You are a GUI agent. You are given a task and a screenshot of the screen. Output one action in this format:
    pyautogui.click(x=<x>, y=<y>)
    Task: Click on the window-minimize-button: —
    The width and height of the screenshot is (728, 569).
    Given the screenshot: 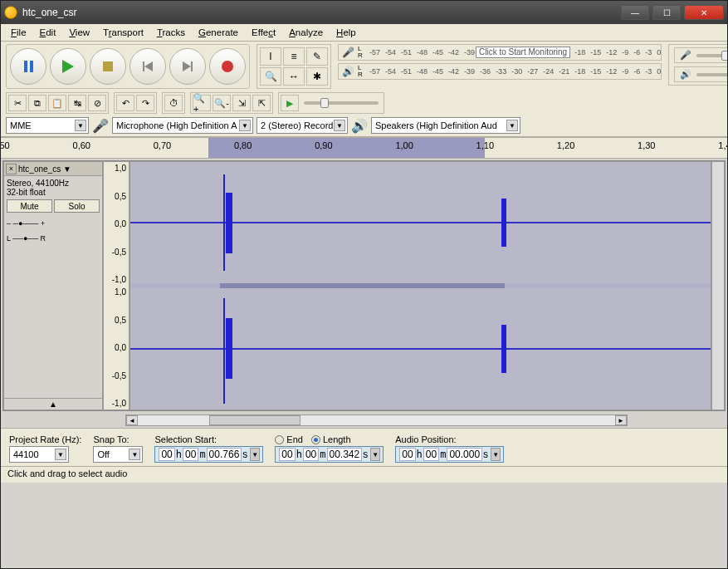 What is the action you would take?
    pyautogui.click(x=635, y=12)
    